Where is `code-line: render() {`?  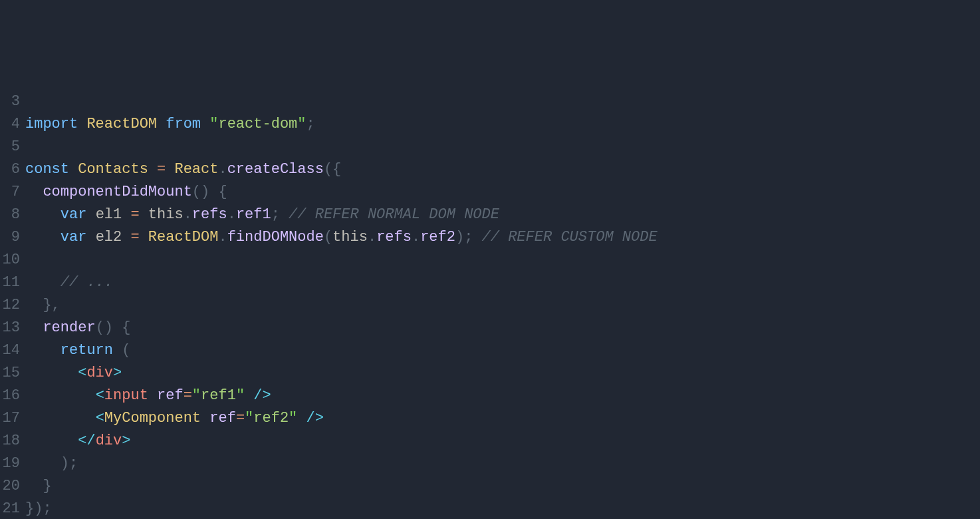 code-line: render() { is located at coordinates (503, 328).